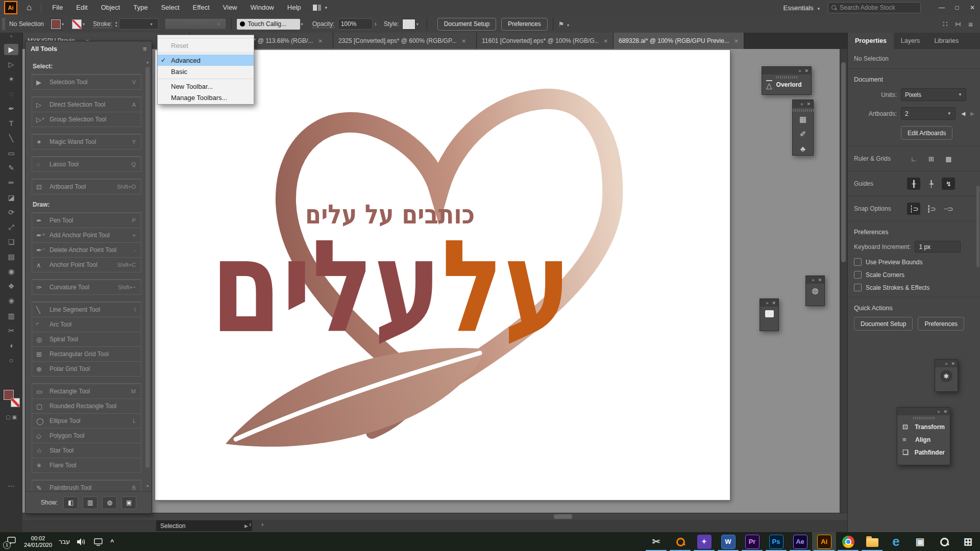  What do you see at coordinates (957, 8) in the screenshot?
I see `maximize-button: □` at bounding box center [957, 8].